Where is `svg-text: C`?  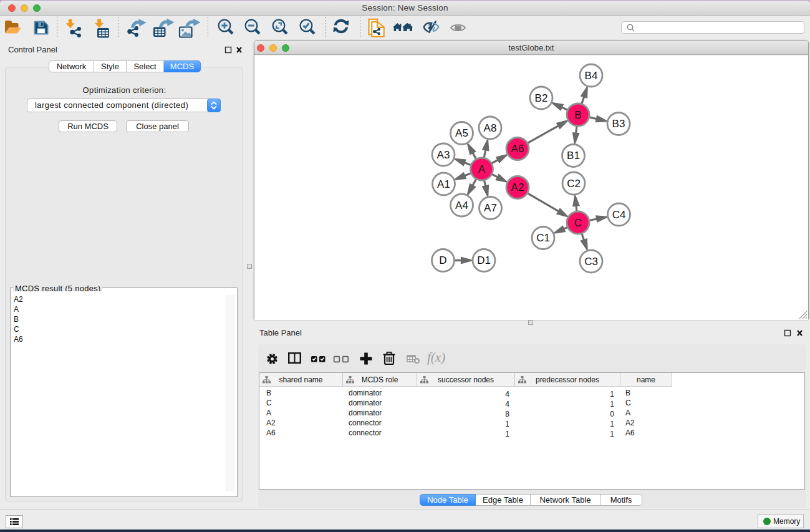
svg-text: C is located at coordinates (578, 223).